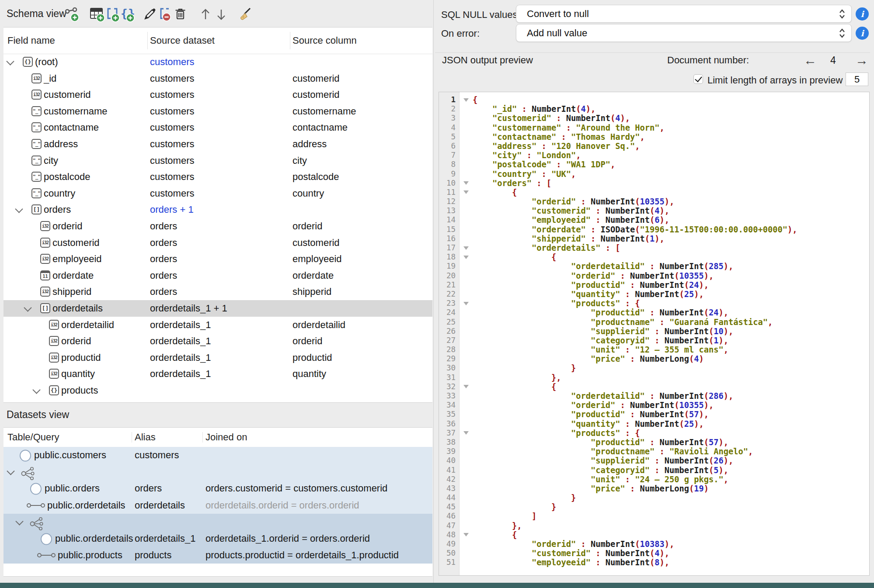 This screenshot has width=874, height=588. I want to click on prev-document-icon: ←, so click(810, 60).